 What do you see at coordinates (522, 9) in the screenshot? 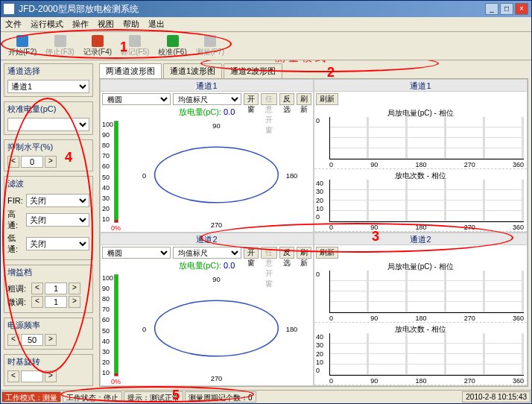
I see `close-button: ×` at bounding box center [522, 9].